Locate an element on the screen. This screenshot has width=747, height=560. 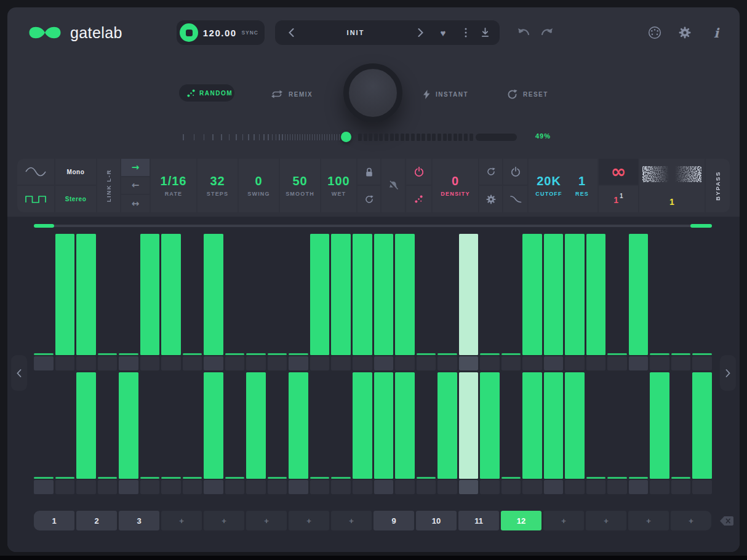
channel-stereo-button: Stereo is located at coordinates (76, 199).